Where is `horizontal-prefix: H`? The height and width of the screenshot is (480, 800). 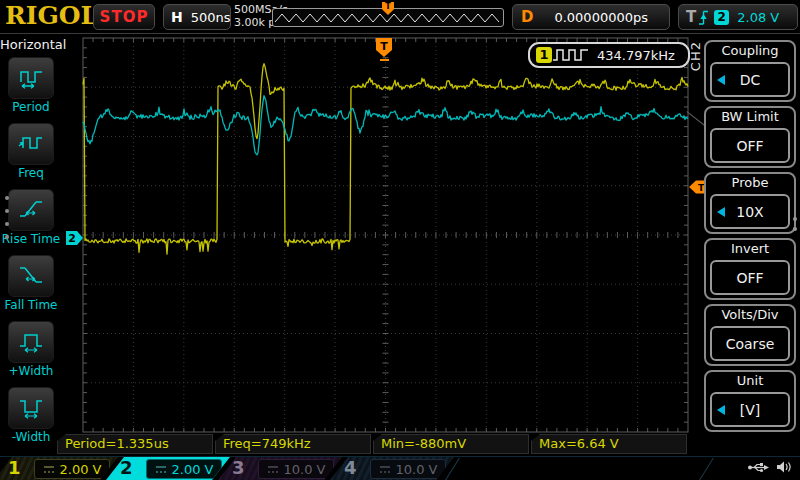 horizontal-prefix: H is located at coordinates (177, 17).